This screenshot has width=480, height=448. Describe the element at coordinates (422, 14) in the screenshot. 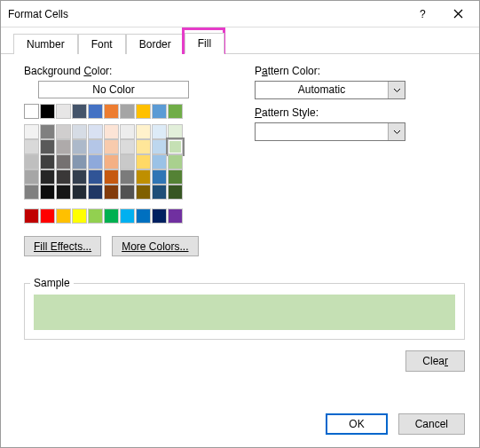

I see `help-button: ?` at that location.